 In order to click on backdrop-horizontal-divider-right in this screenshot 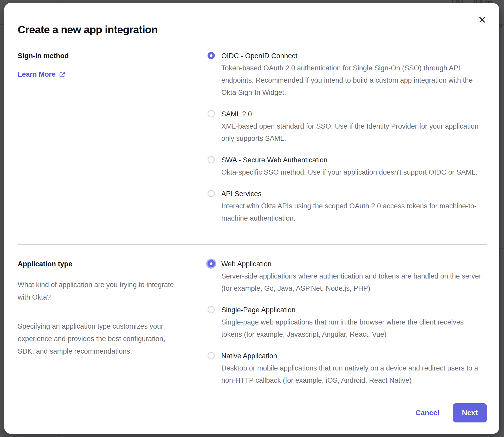, I will do `click(501, 248)`.